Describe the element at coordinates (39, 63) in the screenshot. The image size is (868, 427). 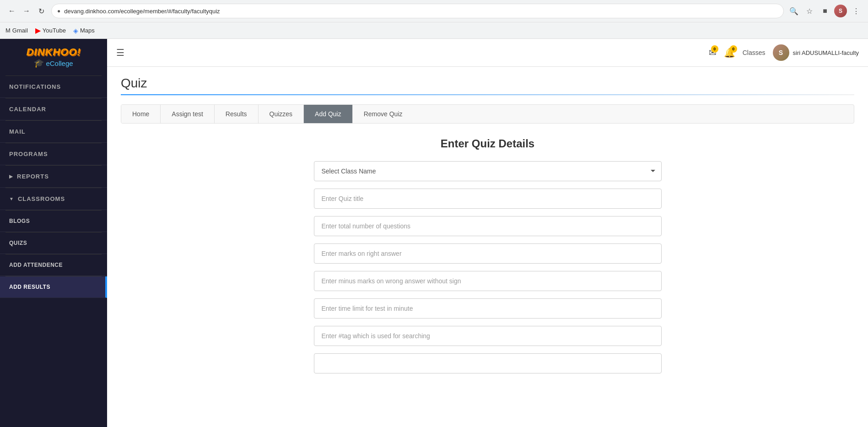
I see `logo-hat-icon: 🎓` at that location.